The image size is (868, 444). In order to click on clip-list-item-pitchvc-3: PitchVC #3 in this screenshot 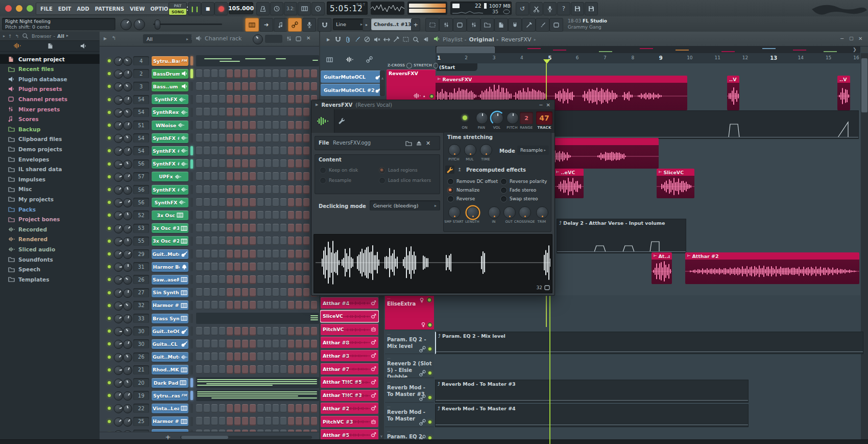, I will do `click(349, 422)`.